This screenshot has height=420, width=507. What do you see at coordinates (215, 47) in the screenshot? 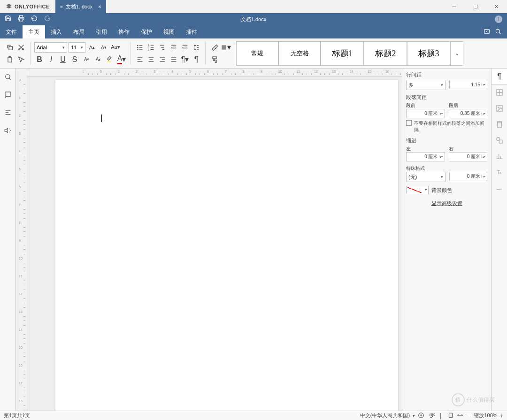
I see `clear-format-icon` at bounding box center [215, 47].